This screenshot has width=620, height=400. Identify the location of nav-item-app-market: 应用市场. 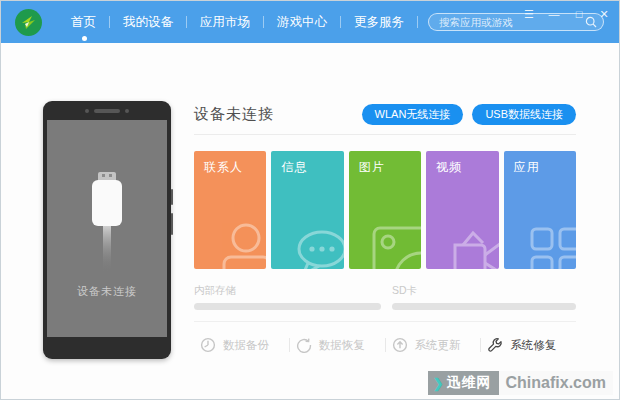
(225, 22).